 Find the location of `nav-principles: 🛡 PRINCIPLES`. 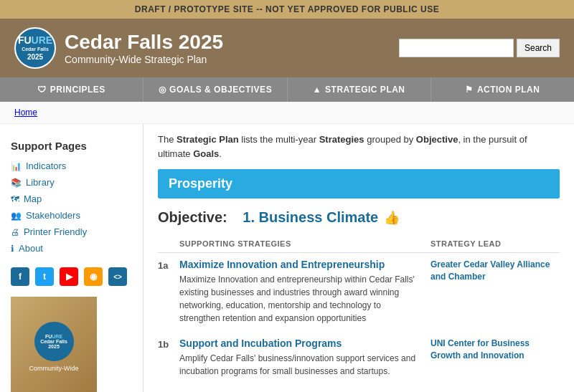

nav-principles: 🛡 PRINCIPLES is located at coordinates (72, 90).